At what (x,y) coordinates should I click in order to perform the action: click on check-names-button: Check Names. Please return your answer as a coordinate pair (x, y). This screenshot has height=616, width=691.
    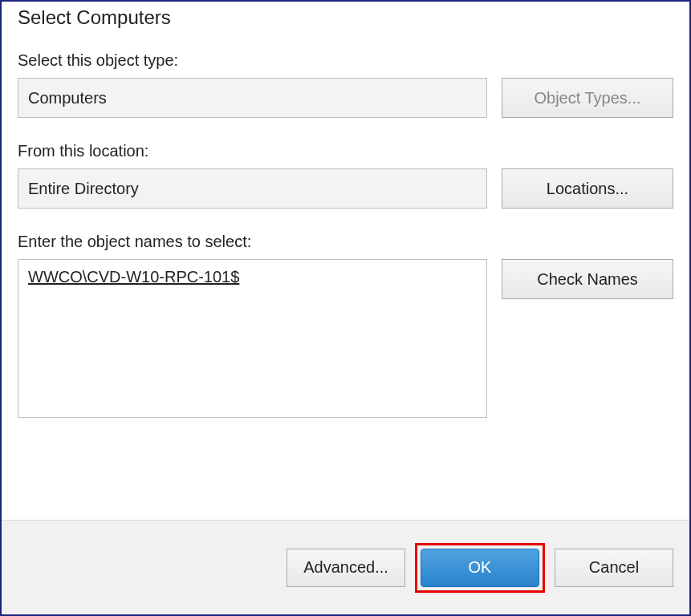
    Looking at the image, I should click on (587, 279).